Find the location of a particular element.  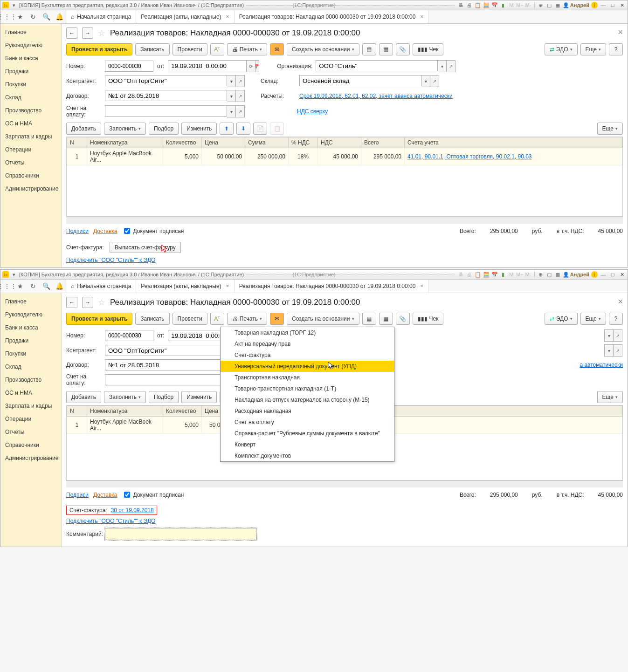

menu-item-upd: Универсальный передаточный документ (УПД… is located at coordinates (307, 366).